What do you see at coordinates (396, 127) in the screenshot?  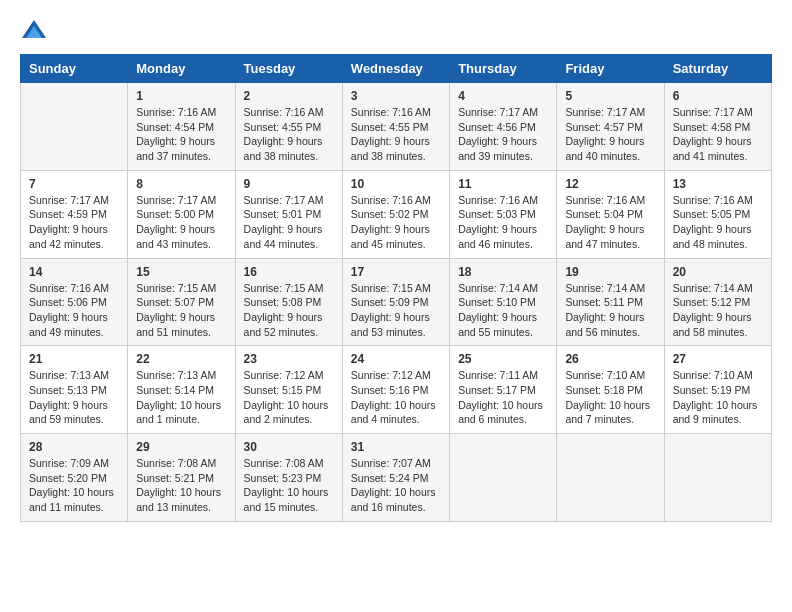 I see `week-row-1: 1Sunrise: 7:16 AM Sunset: 4:54 PM Daylig…` at bounding box center [396, 127].